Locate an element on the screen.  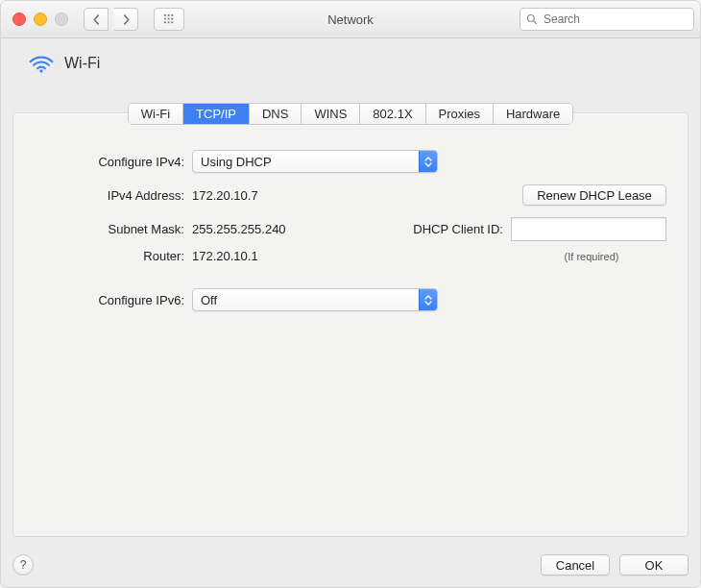
grid-icon is located at coordinates (169, 19).